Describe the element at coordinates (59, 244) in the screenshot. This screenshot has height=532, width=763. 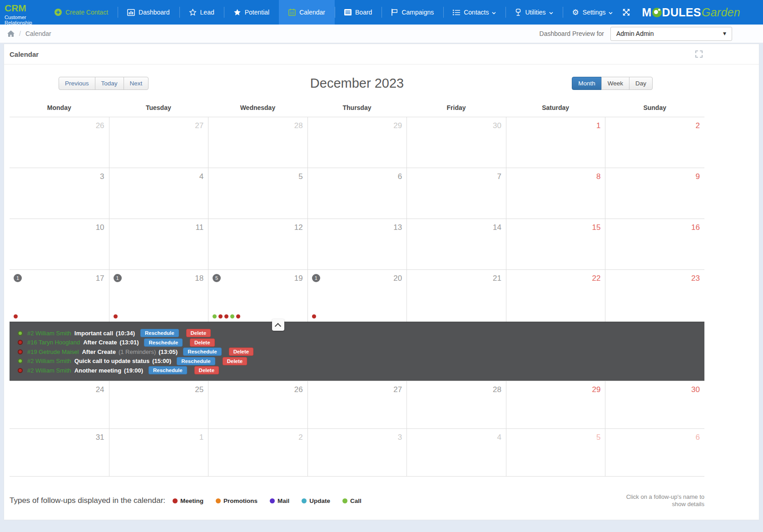
I see `day-cell-10: 10` at that location.